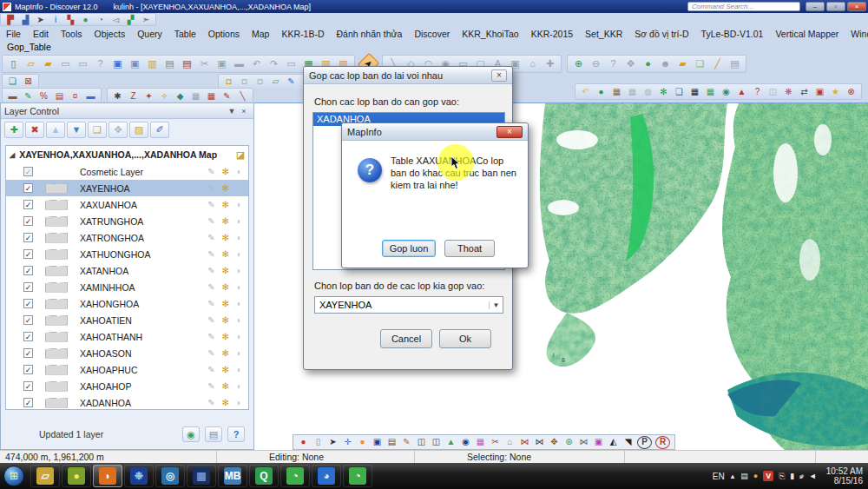 The image size is (868, 489). Describe the element at coordinates (45, 476) in the screenshot. I see `taskbar-explorer: ▱` at that location.